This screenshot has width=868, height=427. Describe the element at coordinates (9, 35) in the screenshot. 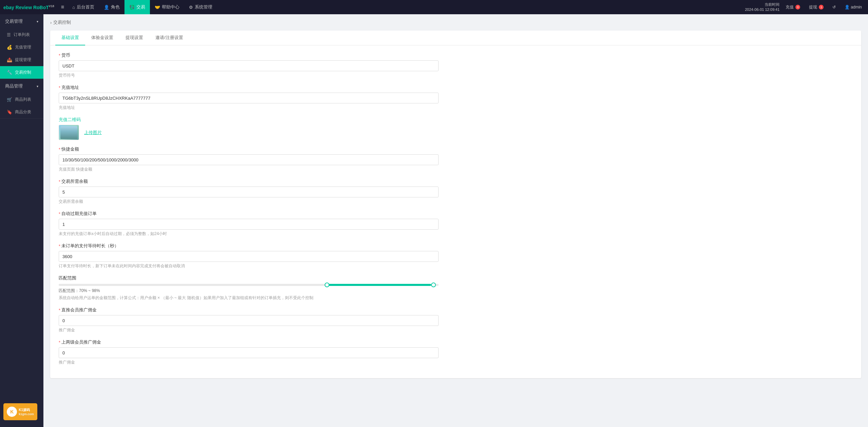

I see `orders-icon: ☰` at that location.